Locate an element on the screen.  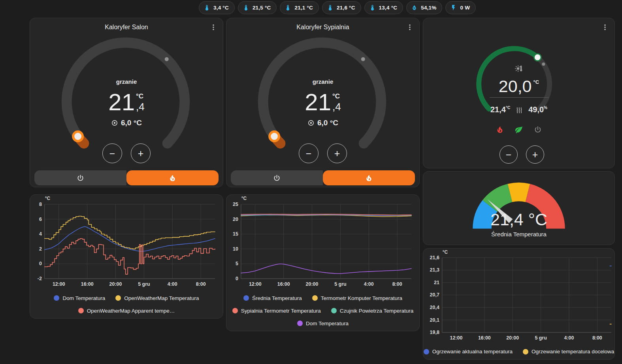
mode-eco-button is located at coordinates (519, 130).